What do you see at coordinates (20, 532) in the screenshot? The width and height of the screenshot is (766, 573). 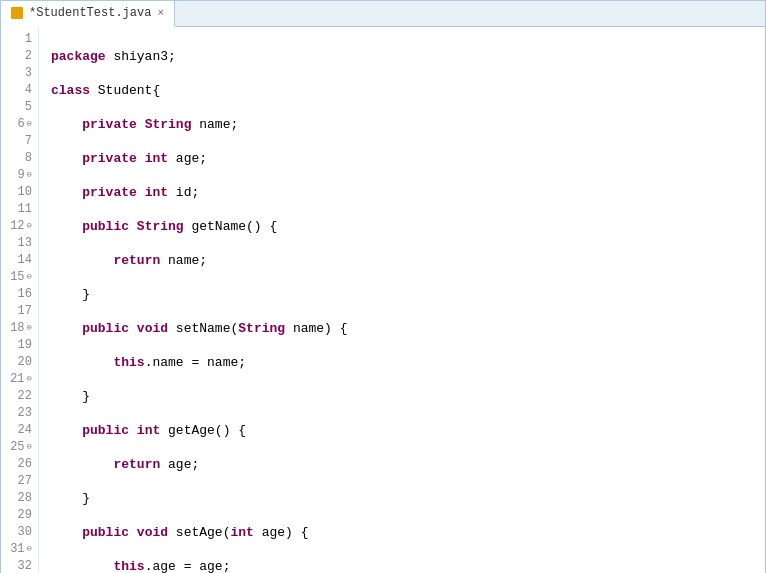 I see `line-num-30: 30` at bounding box center [20, 532].